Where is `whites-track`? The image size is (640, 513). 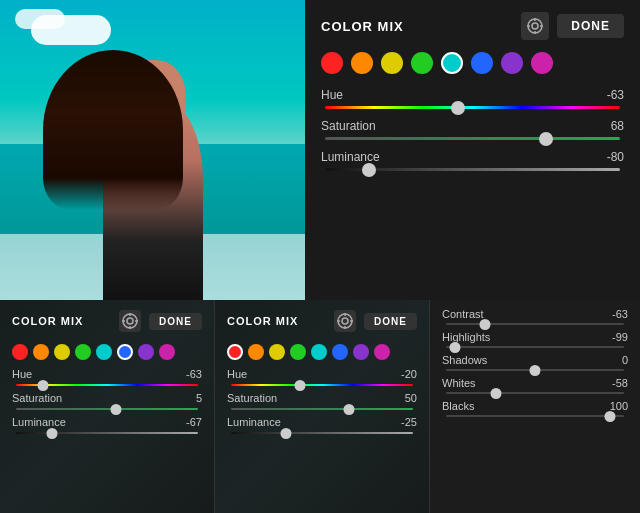
whites-track is located at coordinates (535, 393).